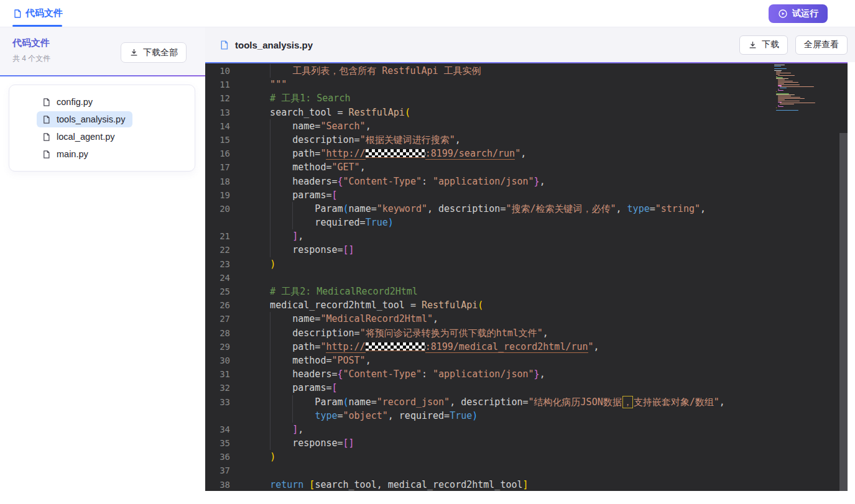 The image size is (855, 504). I want to click on code-line: 18 headers={"Content-Type": "application…, so click(526, 181).